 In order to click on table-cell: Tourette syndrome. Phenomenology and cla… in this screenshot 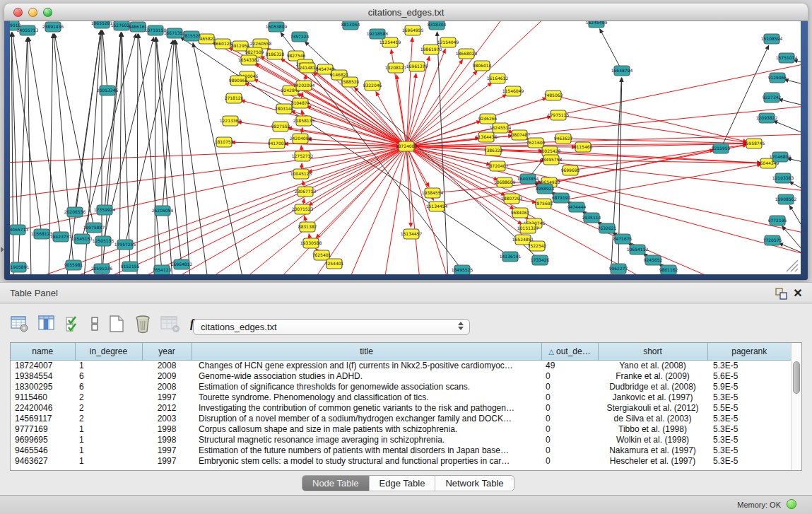, I will do `click(366, 397)`.